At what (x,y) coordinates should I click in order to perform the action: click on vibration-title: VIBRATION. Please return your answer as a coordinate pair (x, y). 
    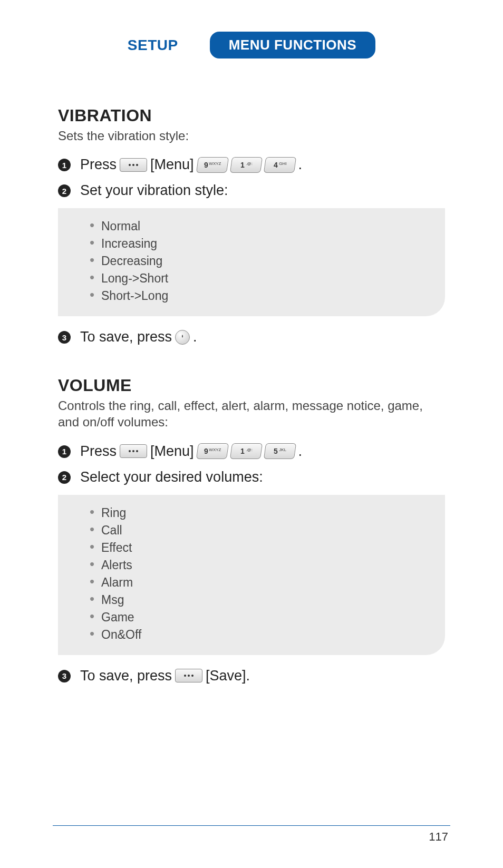
    Looking at the image, I should click on (252, 116).